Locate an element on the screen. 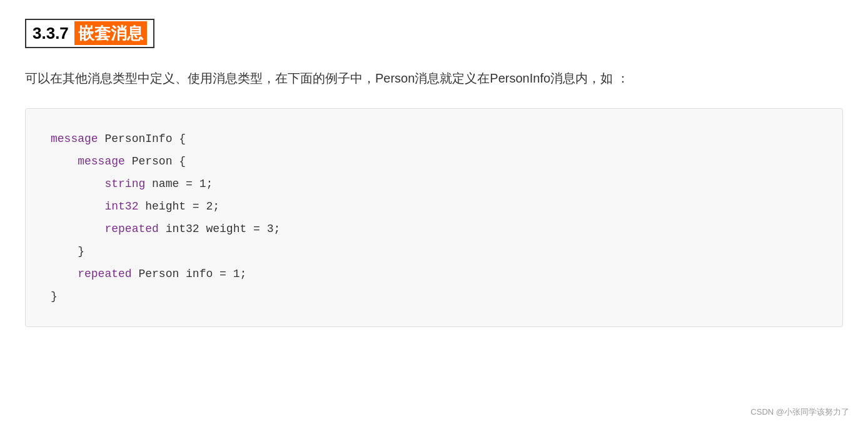 Image resolution: width=868 pixels, height=429 pixels. code-line-7: repeated Person info = 1; is located at coordinates (434, 274).